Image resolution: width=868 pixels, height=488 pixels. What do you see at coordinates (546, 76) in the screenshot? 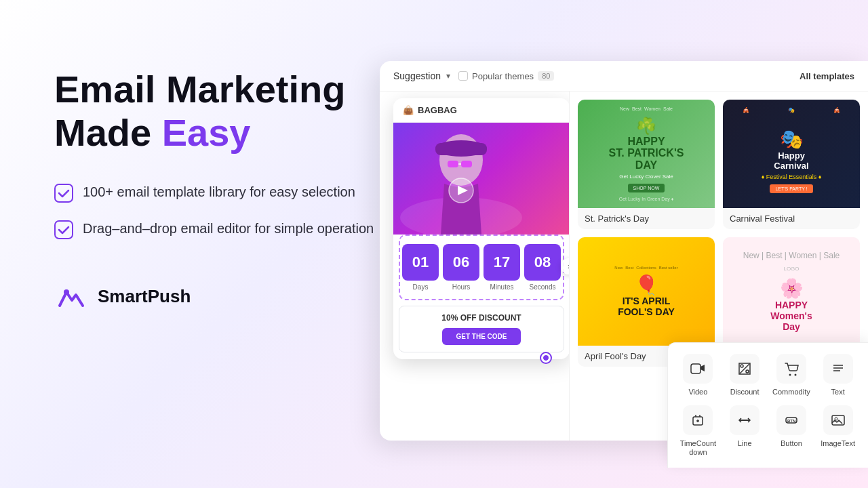
I see `popular-badge: 80` at bounding box center [546, 76].